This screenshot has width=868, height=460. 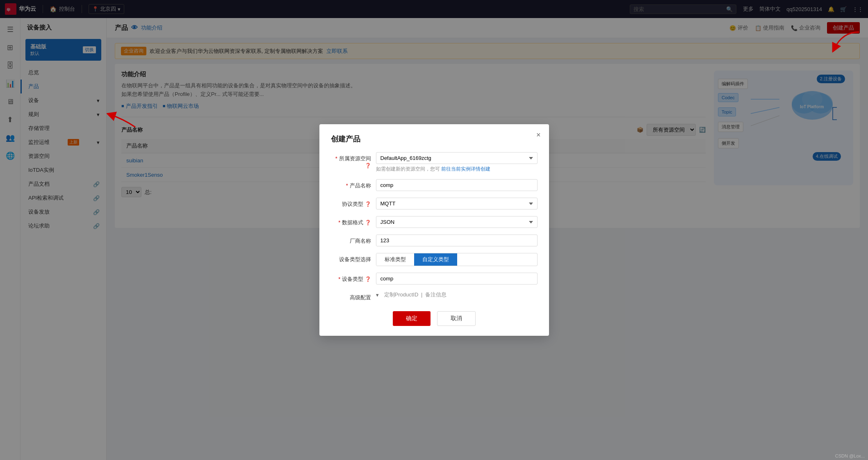 I want to click on help-icon-resource: ❓, so click(x=368, y=166).